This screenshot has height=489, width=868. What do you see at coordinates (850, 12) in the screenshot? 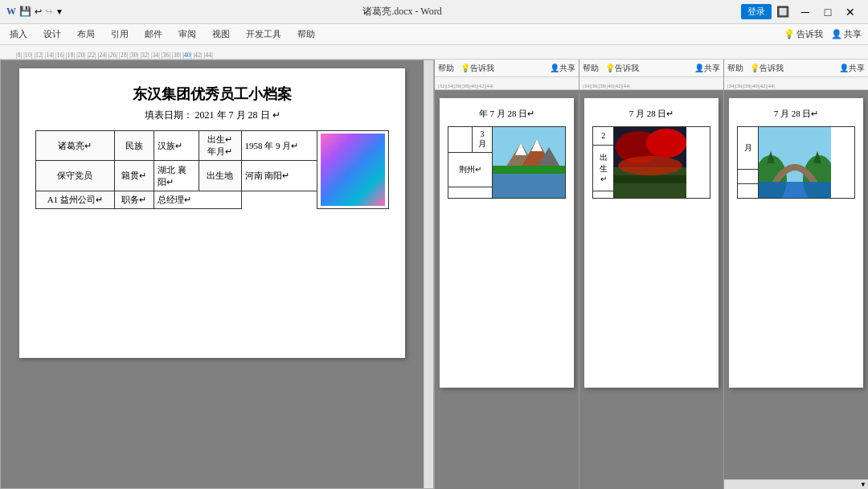
I see `close-button: ✕` at bounding box center [850, 12].